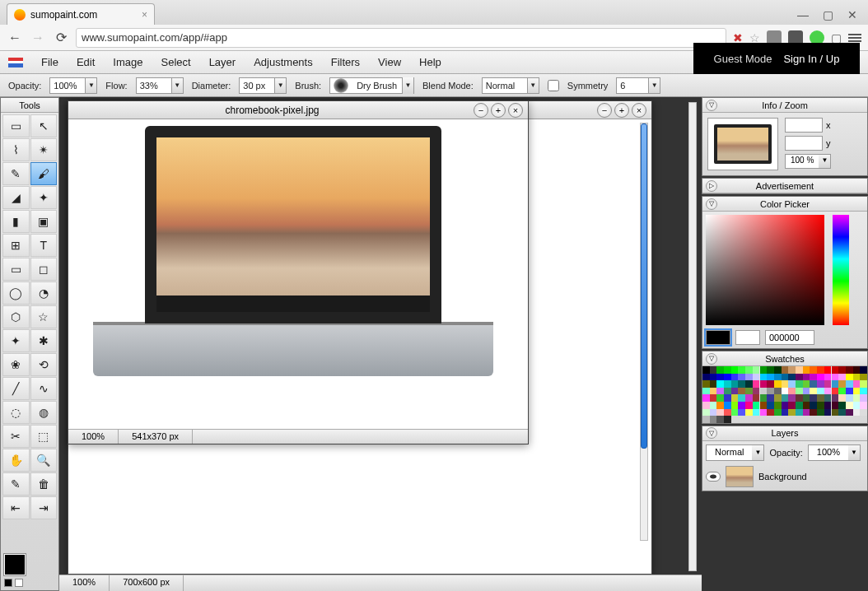 The image size is (868, 591). Describe the element at coordinates (44, 365) in the screenshot. I see `tool-spiro: ⟲` at that location.